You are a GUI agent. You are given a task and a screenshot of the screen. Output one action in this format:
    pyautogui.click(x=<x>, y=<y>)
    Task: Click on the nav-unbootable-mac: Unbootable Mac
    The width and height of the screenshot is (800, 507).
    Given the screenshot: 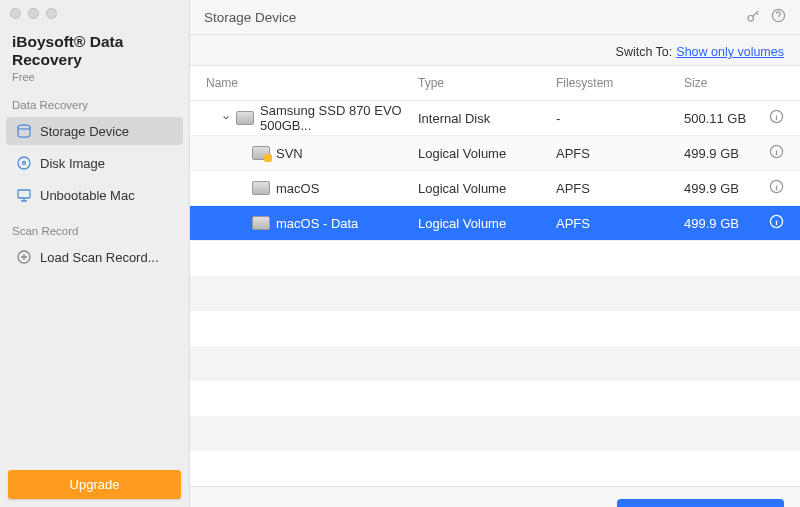 What is the action you would take?
    pyautogui.click(x=94, y=195)
    